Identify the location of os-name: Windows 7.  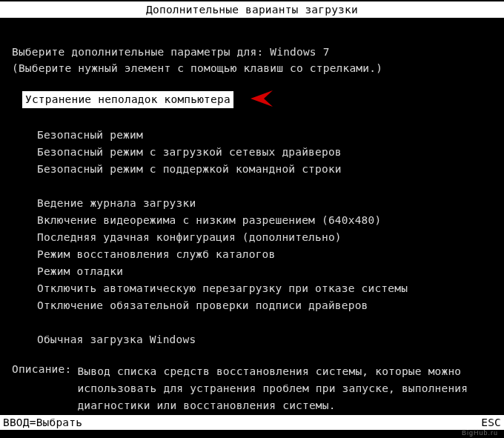
(299, 52).